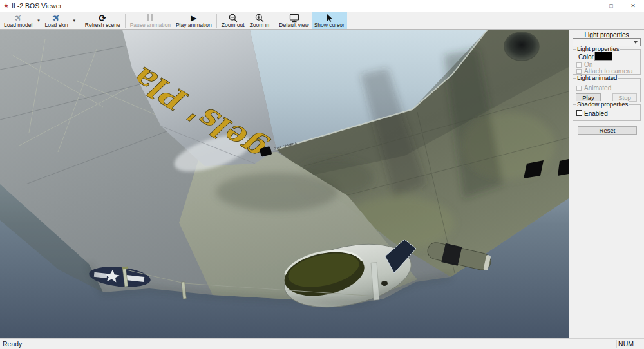 The width and height of the screenshot is (644, 349). What do you see at coordinates (260, 18) in the screenshot?
I see `zoom-in-icon` at bounding box center [260, 18].